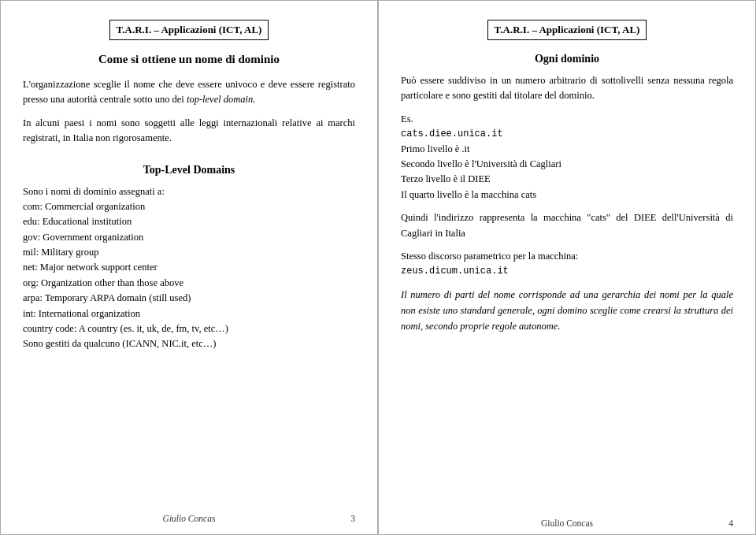  What do you see at coordinates (189, 329) in the screenshot?
I see `domain-item-country: country code: A country (es. it, uk, de,…` at bounding box center [189, 329].